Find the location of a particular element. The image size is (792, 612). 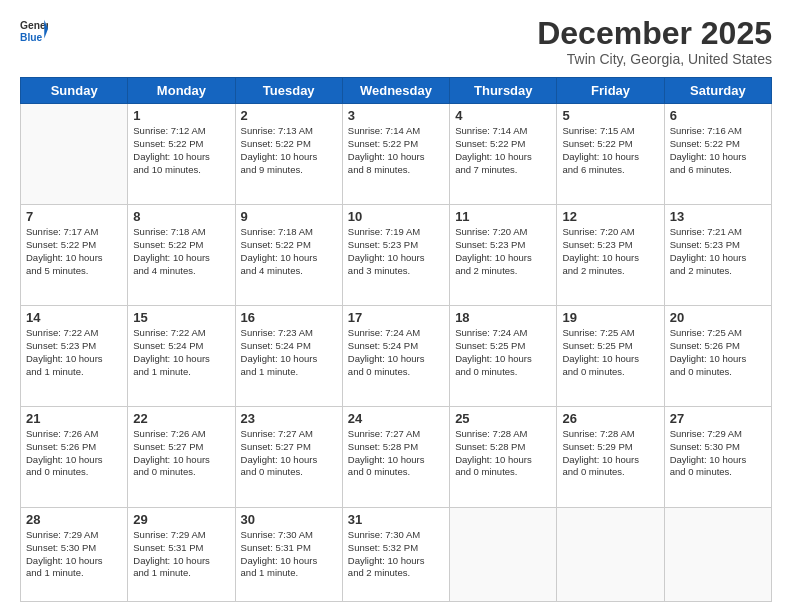

day-info: Sunrise: 7:26 AMSunset: 5:26 PMDaylight:… is located at coordinates (74, 454).